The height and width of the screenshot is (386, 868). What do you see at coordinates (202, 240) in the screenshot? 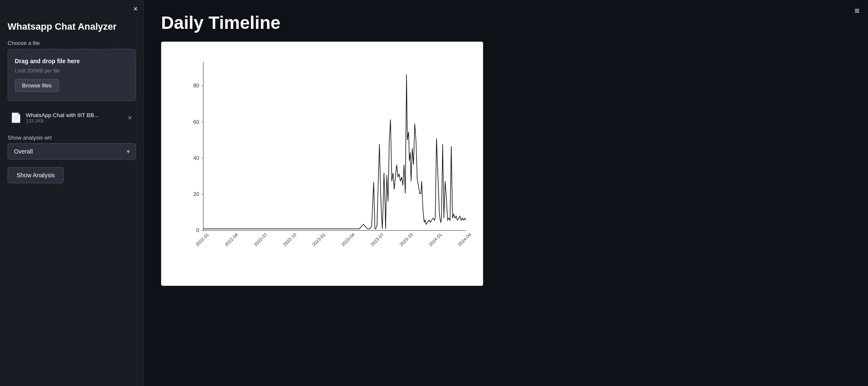
I see `svg-text: 2022-01` at bounding box center [202, 240].